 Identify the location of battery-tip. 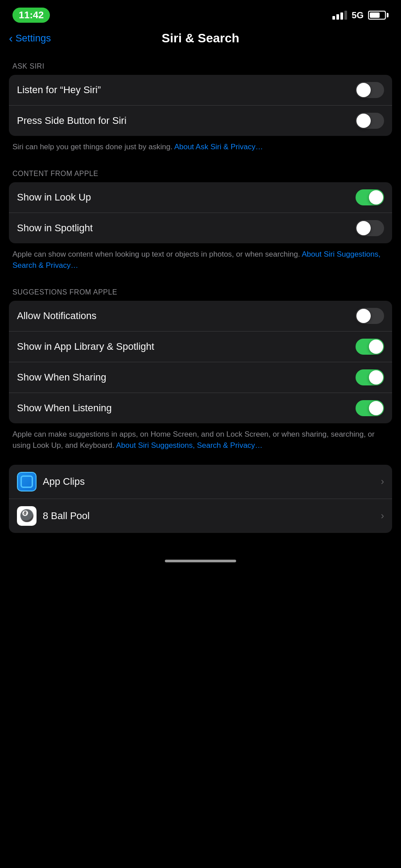
(388, 15).